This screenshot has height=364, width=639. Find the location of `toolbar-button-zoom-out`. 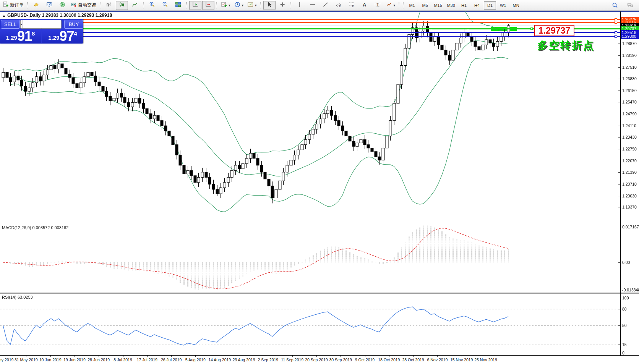

toolbar-button-zoom-out is located at coordinates (165, 5).